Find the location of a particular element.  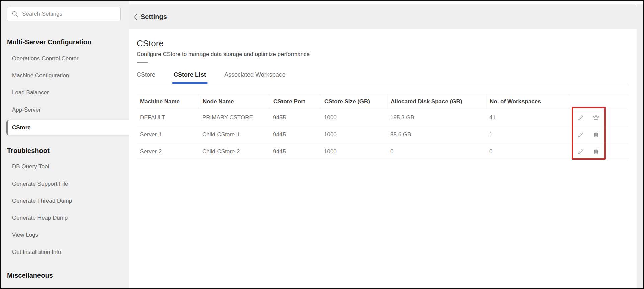

sidebar-item-generate-heap-dump: Generate Heap Dump is located at coordinates (65, 218).